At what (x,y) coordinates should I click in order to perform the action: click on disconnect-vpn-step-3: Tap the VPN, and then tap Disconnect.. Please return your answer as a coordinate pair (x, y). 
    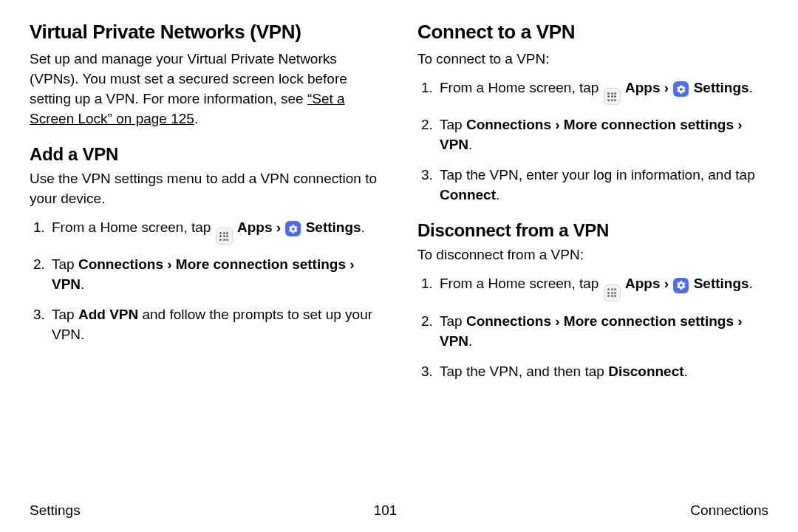
    Looking at the image, I should click on (603, 372).